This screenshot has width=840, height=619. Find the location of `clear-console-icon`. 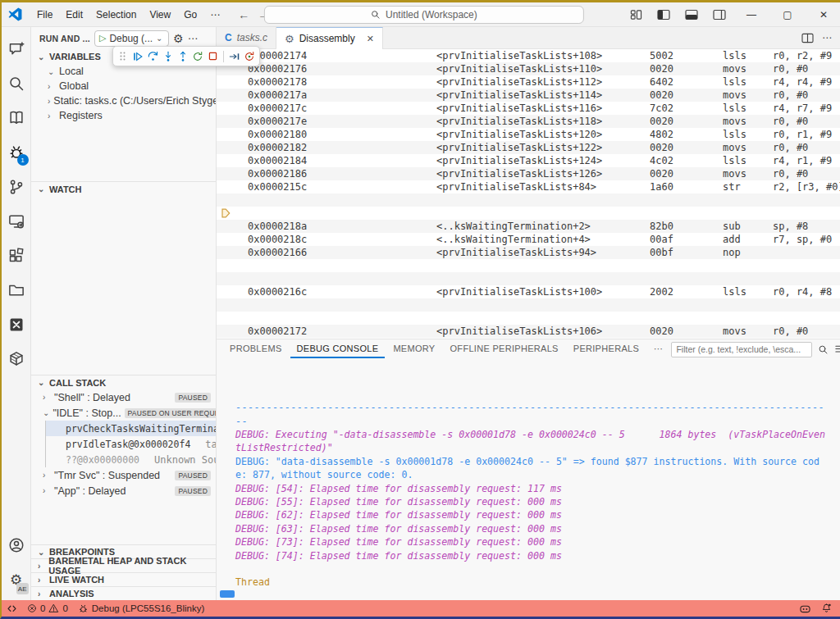

clear-console-icon is located at coordinates (837, 349).